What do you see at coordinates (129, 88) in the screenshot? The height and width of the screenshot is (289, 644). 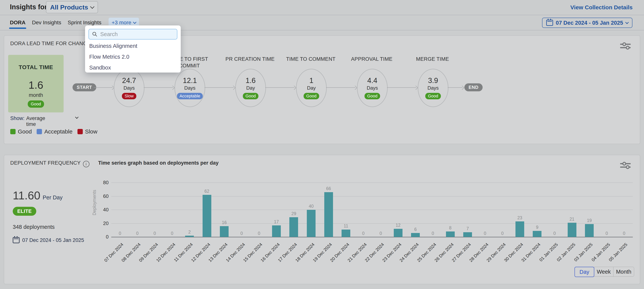 I see `stage-circle-stage-1: 24.7DaysSlow` at bounding box center [129, 88].